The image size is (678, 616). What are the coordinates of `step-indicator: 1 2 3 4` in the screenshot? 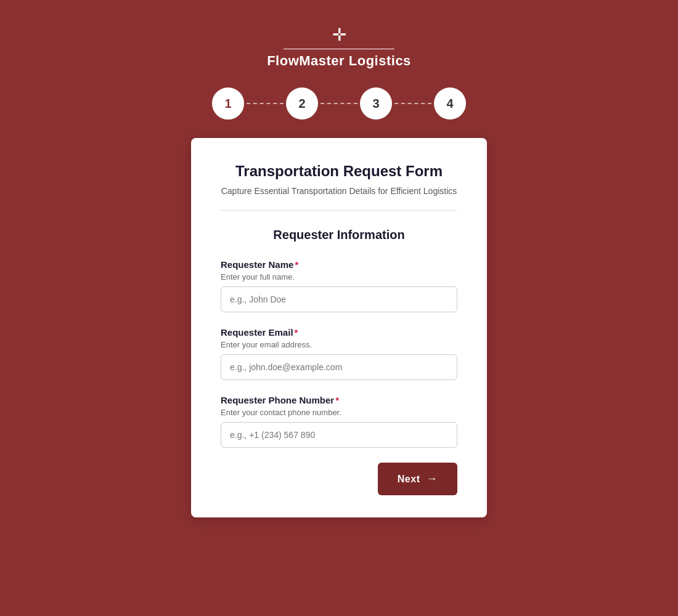 It's located at (339, 103).